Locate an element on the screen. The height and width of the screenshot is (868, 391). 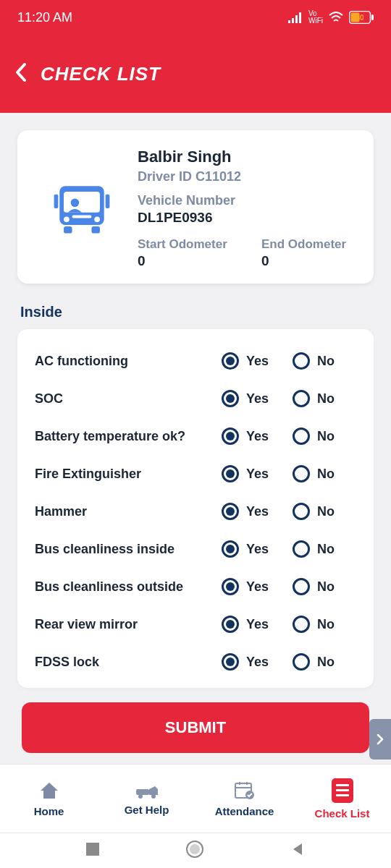
status-time: 11:20 AM is located at coordinates (45, 17).